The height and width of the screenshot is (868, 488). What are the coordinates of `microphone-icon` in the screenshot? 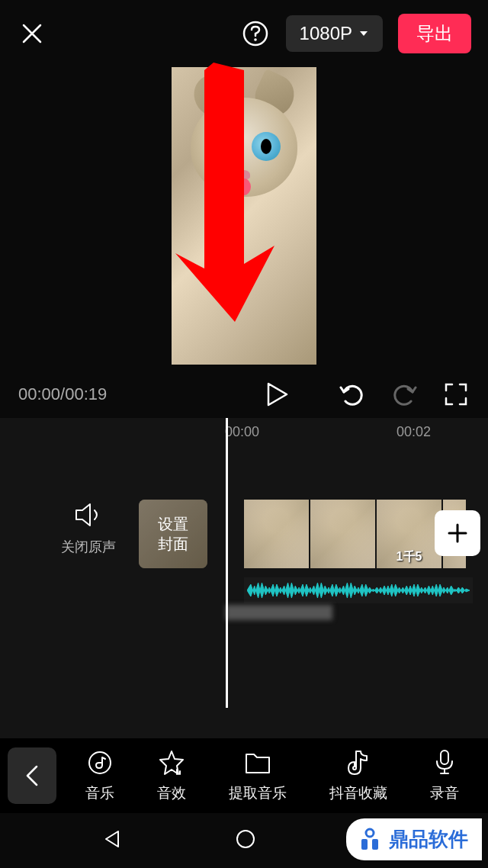 It's located at (445, 763).